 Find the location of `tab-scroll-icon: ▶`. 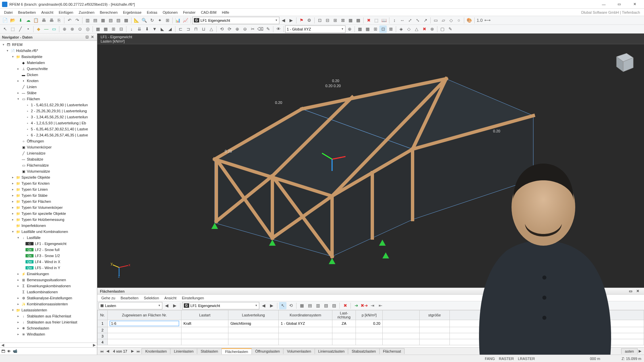

tab-scroll-icon: ▶ is located at coordinates (640, 351).